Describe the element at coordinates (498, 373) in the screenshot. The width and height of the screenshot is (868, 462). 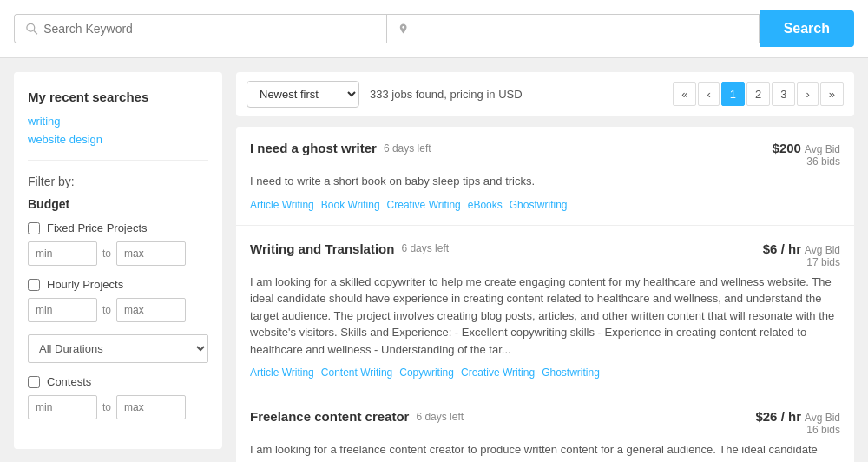
I see `tag-creative-writing-2: Creative Writing` at that location.